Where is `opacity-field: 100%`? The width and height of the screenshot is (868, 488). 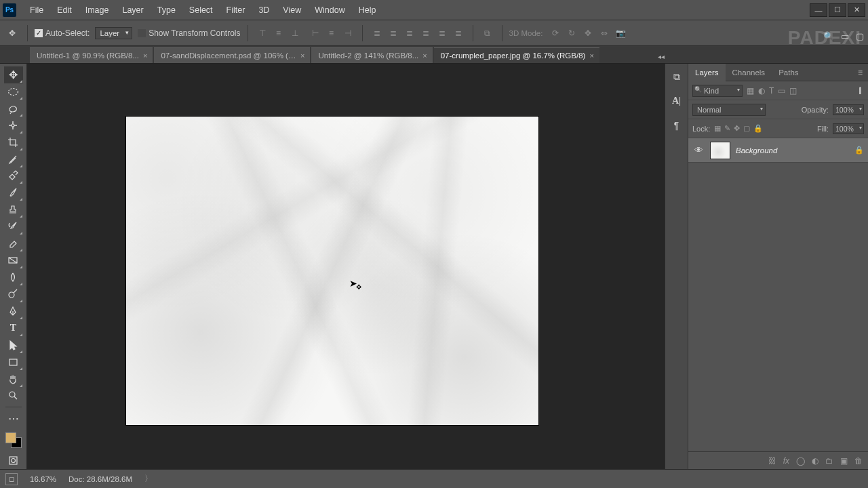 opacity-field: 100% is located at coordinates (848, 110).